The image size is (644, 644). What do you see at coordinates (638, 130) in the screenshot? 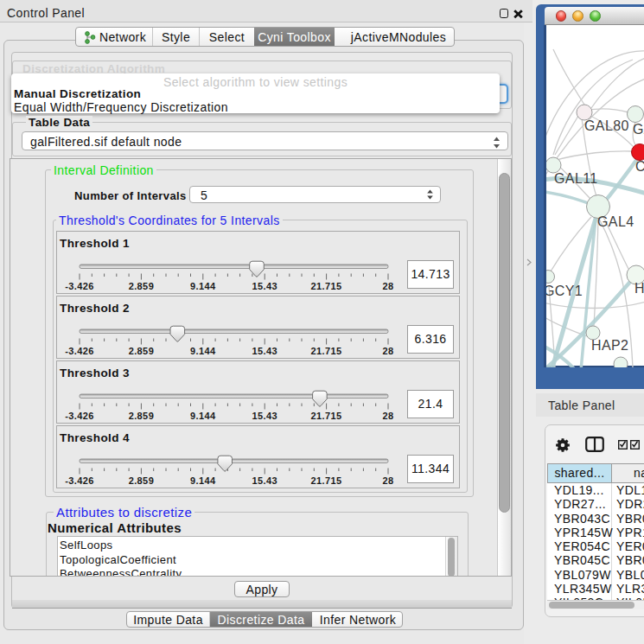
I see `svg-text: GA` at bounding box center [638, 130].